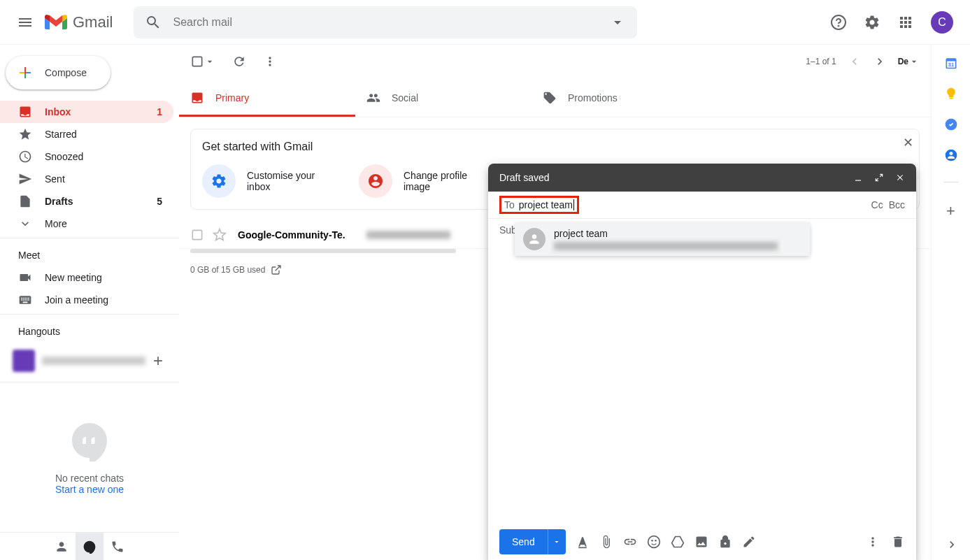 This screenshot has width=970, height=560. Describe the element at coordinates (58, 73) in the screenshot. I see `compose-button: Compose` at that location.